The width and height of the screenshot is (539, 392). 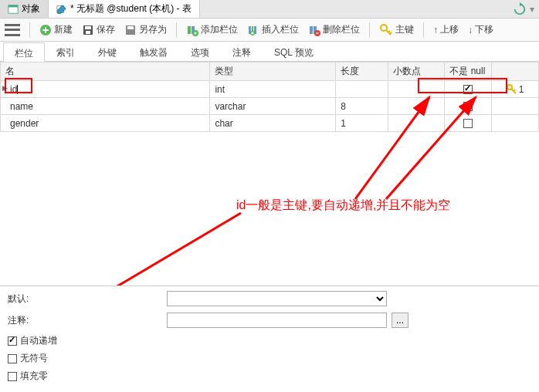 What do you see at coordinates (124, 9) in the screenshot?
I see `tab-current-table: * 无标题 @student (本机) - 表` at bounding box center [124, 9].